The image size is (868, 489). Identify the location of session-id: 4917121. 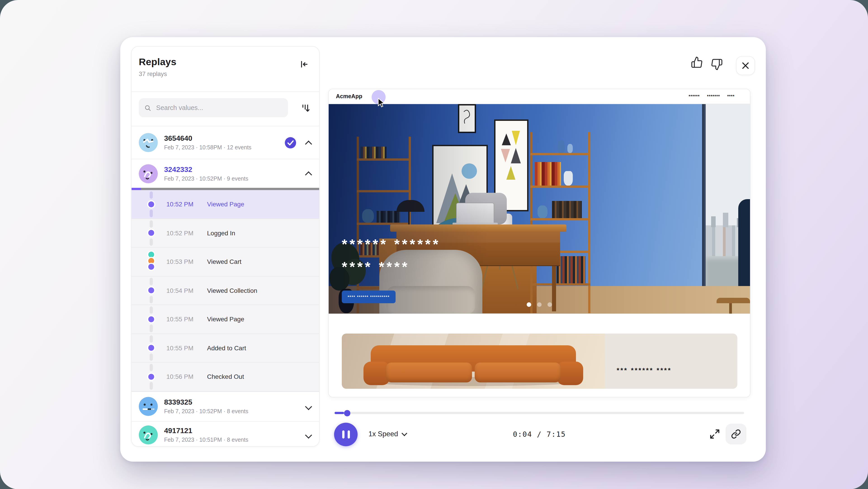
(232, 431).